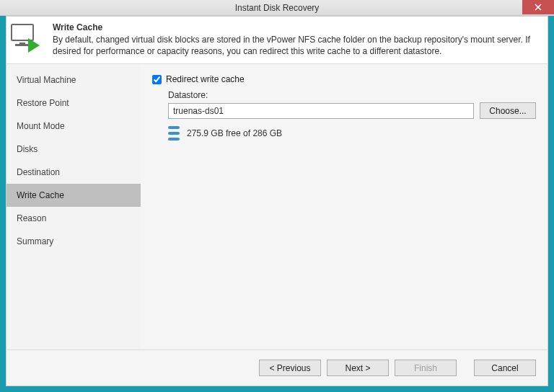  Describe the element at coordinates (505, 368) in the screenshot. I see `cancel-button: Cancel` at that location.